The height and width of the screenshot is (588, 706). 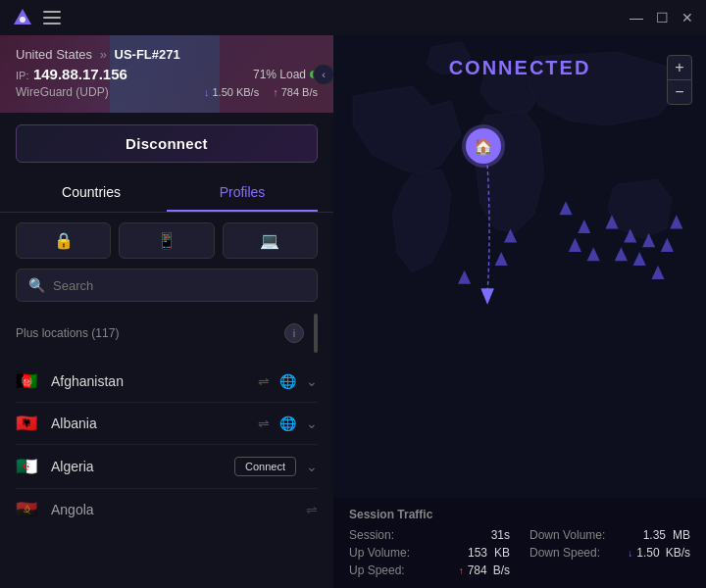 What do you see at coordinates (104, 55) in the screenshot?
I see `location-arrow: »` at bounding box center [104, 55].